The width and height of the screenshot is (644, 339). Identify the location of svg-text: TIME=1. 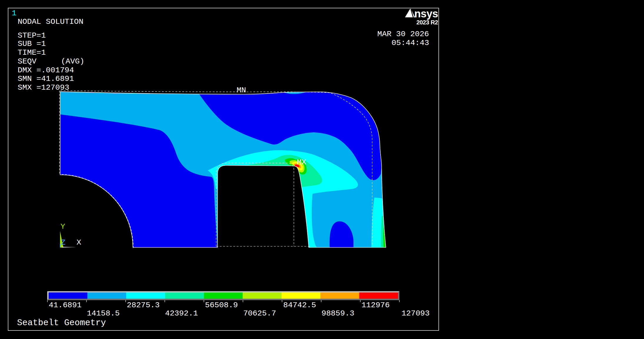
(32, 53).